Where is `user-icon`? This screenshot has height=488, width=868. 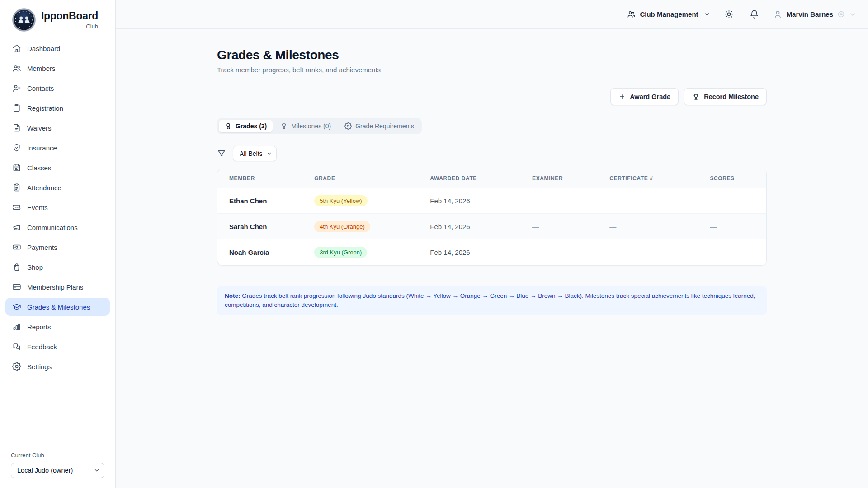 user-icon is located at coordinates (778, 14).